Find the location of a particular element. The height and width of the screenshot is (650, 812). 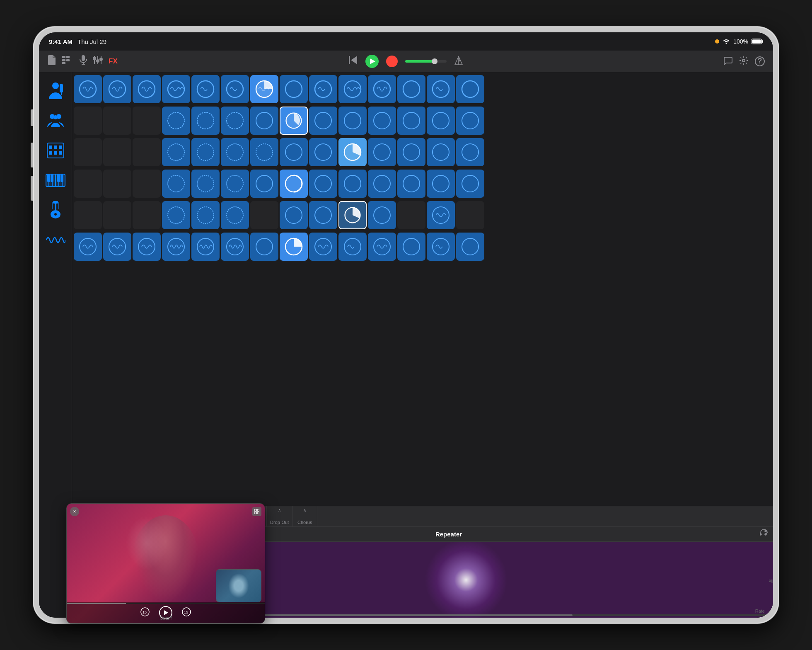

chat-icon is located at coordinates (728, 61).